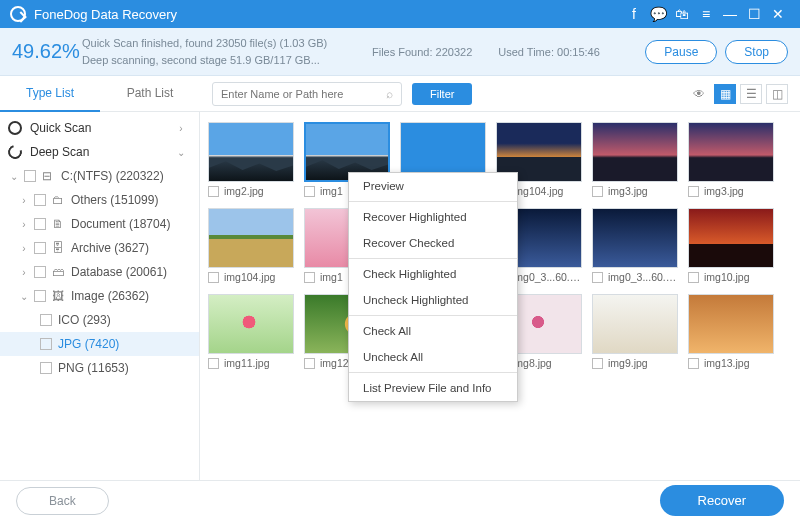 The height and width of the screenshot is (521, 800). What do you see at coordinates (100, 176) in the screenshot?
I see `tree-drive: ⌄⊟C:(NTFS) (220322)` at bounding box center [100, 176].